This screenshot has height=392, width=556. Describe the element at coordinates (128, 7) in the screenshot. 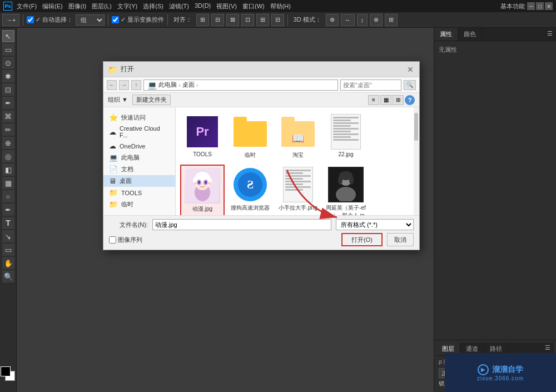

I see `menu-text: 文字(Y)` at that location.